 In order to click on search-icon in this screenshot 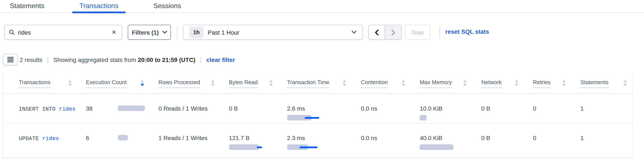, I will do `click(12, 32)`.